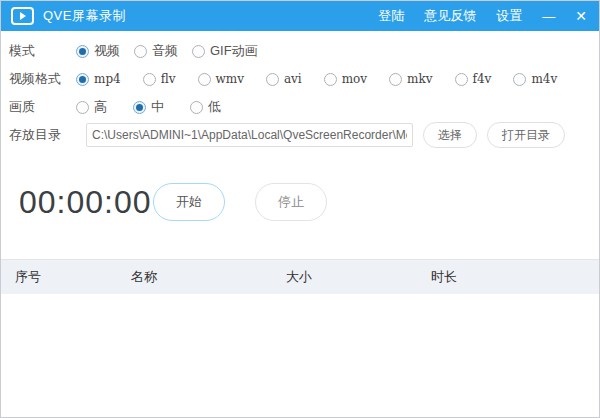 The image size is (600, 418). What do you see at coordinates (225, 51) in the screenshot?
I see `radio-mode-gif: GIF动画` at bounding box center [225, 51].